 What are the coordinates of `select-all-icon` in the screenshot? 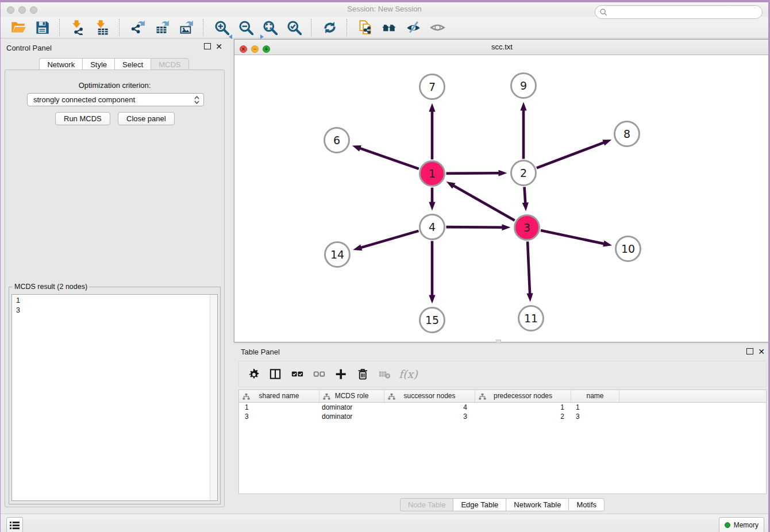 It's located at (297, 374).